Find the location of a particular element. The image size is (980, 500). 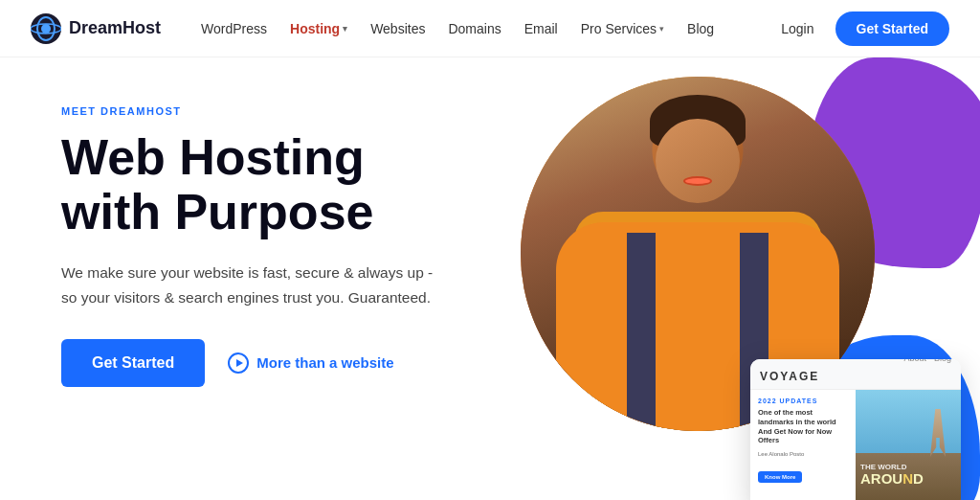

hero-description: We make sure your website is fast, secur… is located at coordinates (253, 285).